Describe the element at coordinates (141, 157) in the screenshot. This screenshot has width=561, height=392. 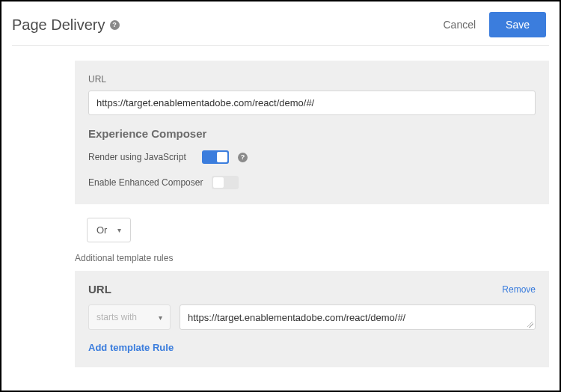
I see `render-js-label: Render using JavaScript` at that location.